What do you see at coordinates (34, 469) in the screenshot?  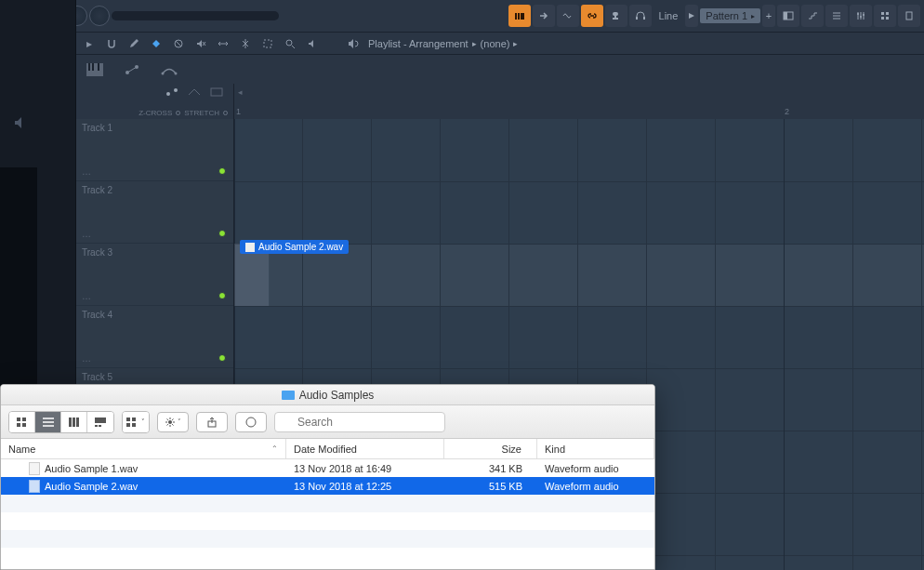 I see `file-icon` at bounding box center [34, 469].